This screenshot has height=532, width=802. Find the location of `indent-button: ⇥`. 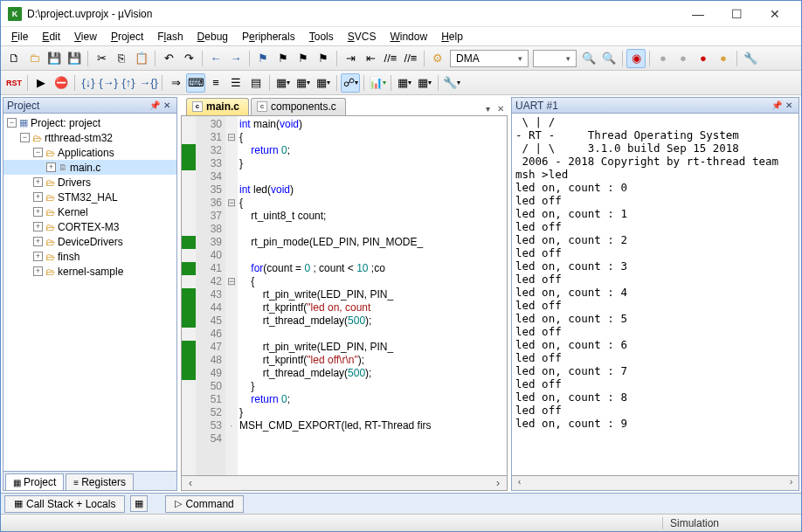

indent-button: ⇥ is located at coordinates (350, 59).